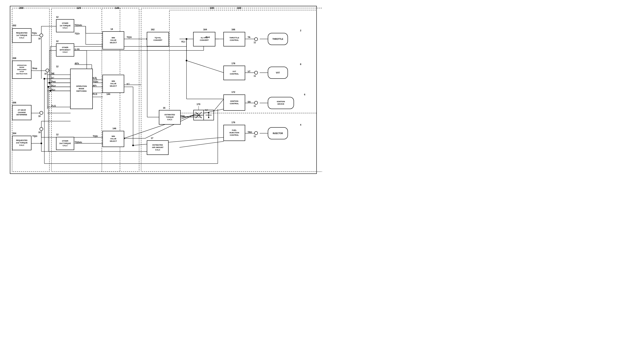  I want to click on min-value-select-3: MINVALUESELECT, so click(114, 139).